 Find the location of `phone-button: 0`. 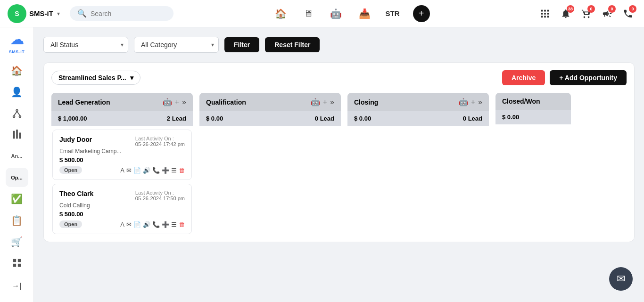

phone-button: 0 is located at coordinates (628, 14).